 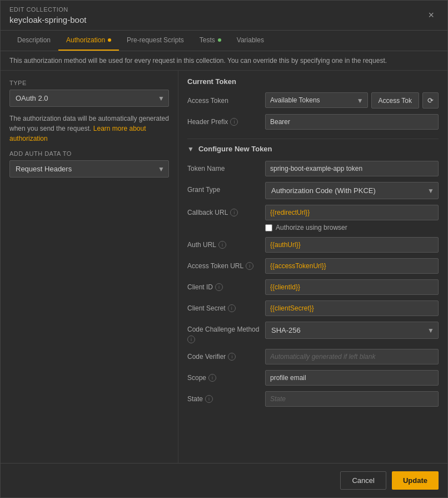 What do you see at coordinates (352, 190) in the screenshot?
I see `grant-type-field: Authorization Code Authorization Code (W…` at bounding box center [352, 190].